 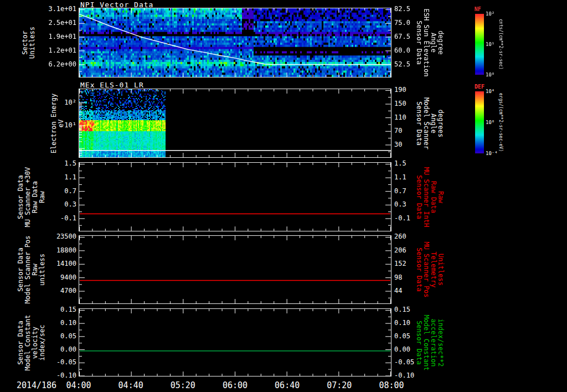 What do you see at coordinates (54, 64) in the screenshot?
I see `y-tick-label: 6.2e+00` at bounding box center [54, 64].